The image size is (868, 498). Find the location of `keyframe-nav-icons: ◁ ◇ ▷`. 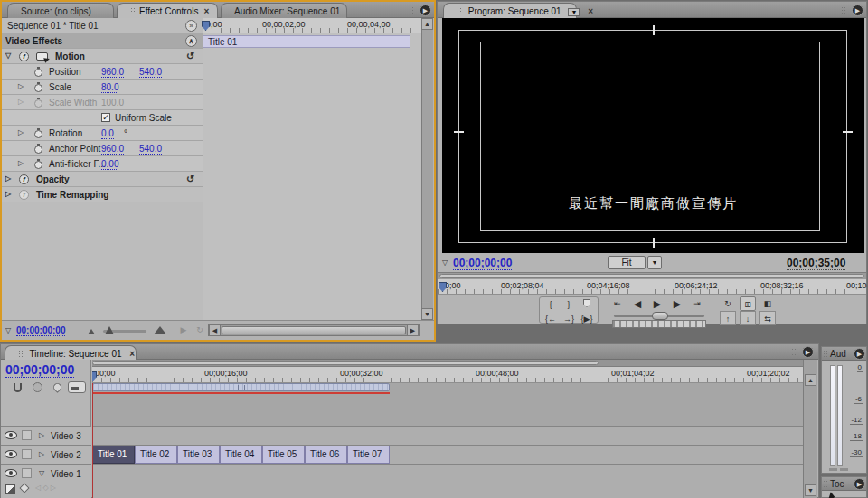

keyframe-nav-icons: ◁ ◇ ▷ is located at coordinates (45, 488).